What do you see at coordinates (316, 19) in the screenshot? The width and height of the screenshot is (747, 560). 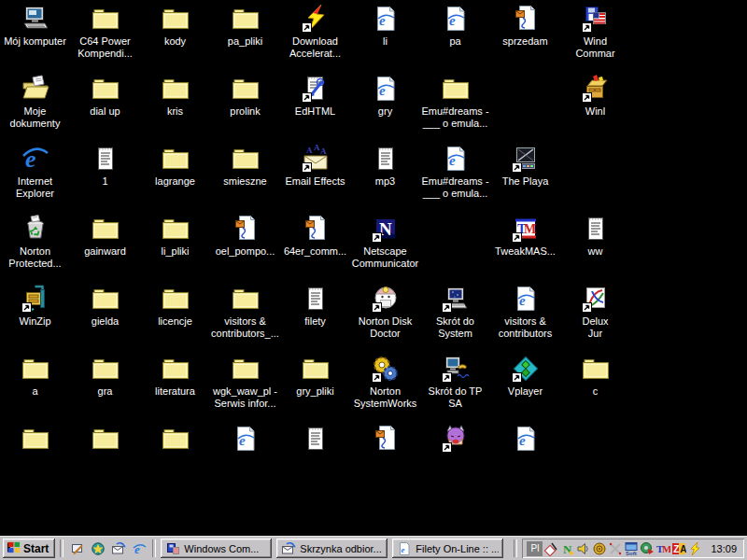 I see `lightning-icon` at bounding box center [316, 19].